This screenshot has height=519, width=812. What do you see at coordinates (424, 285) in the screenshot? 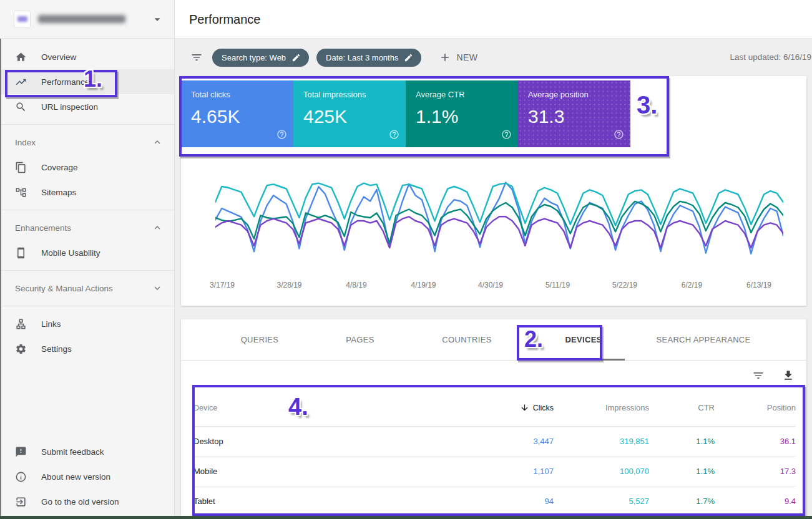
I see `x-tick: 4/19/19` at bounding box center [424, 285].